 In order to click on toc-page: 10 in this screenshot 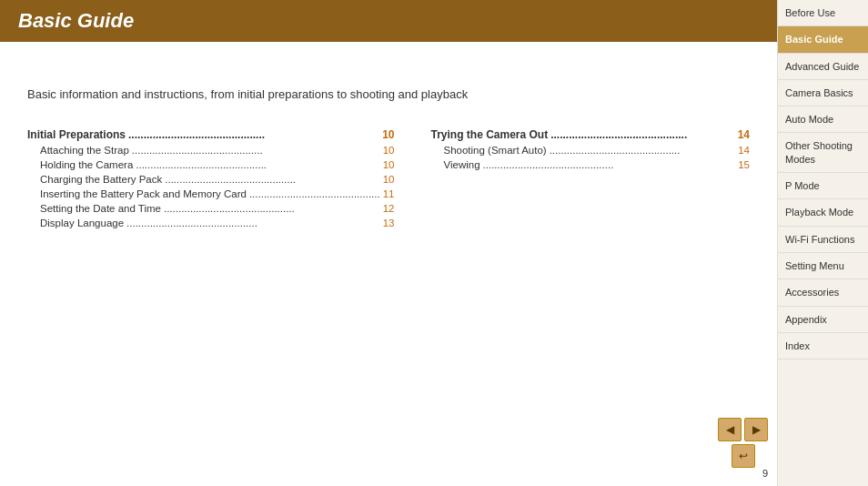, I will do `click(388, 135)`.